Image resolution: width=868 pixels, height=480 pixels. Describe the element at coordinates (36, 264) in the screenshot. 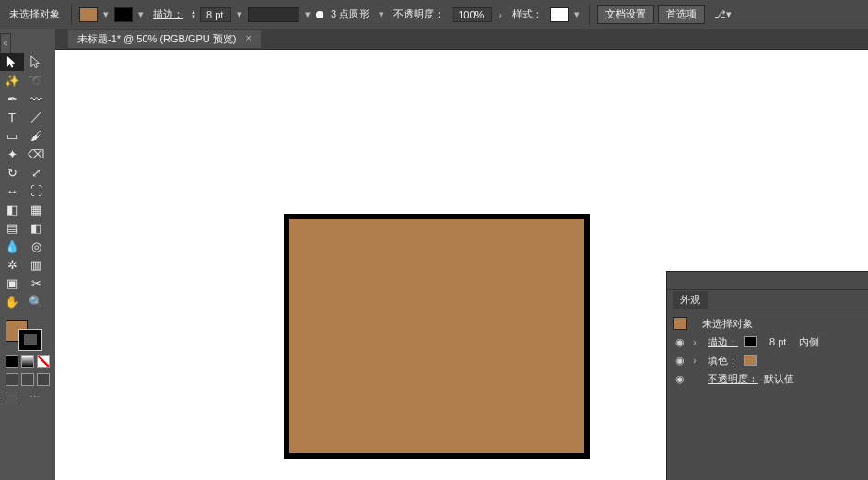

I see `column-graph-tool: ▥` at that location.